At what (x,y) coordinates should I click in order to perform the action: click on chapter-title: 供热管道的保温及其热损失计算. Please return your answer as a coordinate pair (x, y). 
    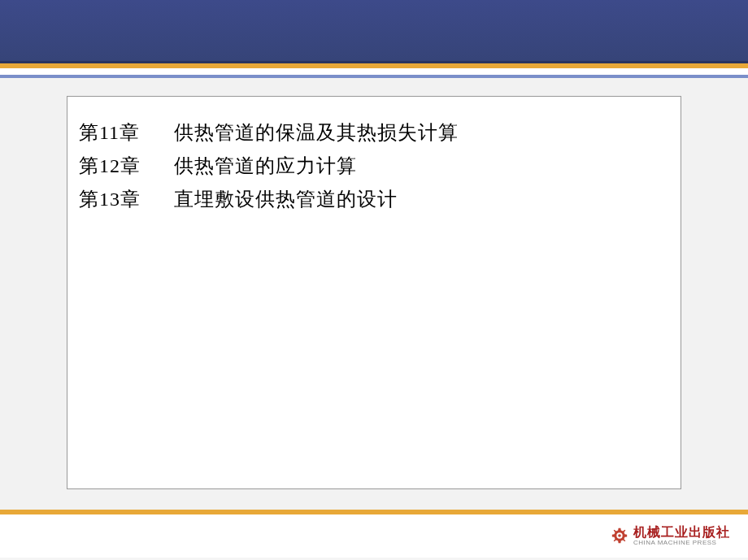
    Looking at the image, I should click on (316, 132).